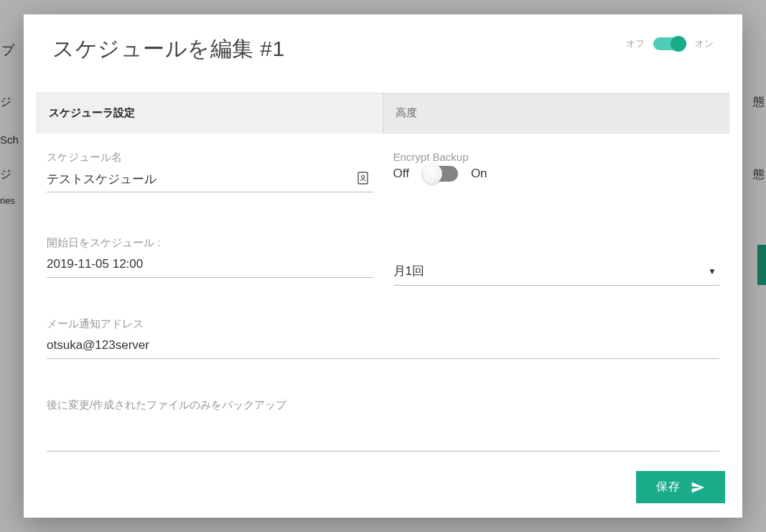  Describe the element at coordinates (363, 179) in the screenshot. I see `contacts-icon` at that location.